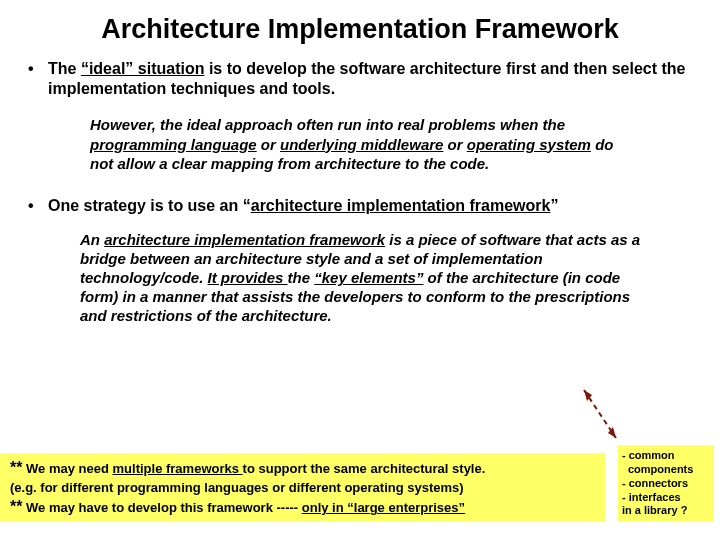 This screenshot has width=720, height=540. Describe the element at coordinates (666, 484) in the screenshot. I see `side-note: - common components - connectors - inter…` at that location.